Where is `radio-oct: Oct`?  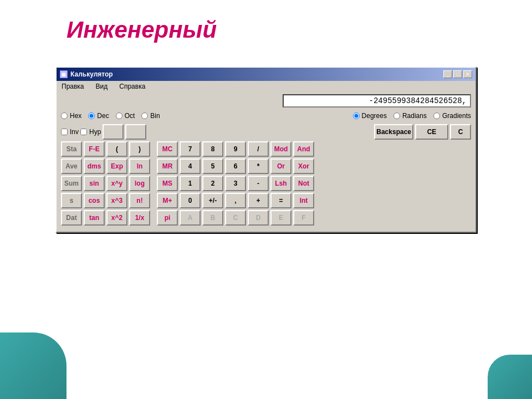
radio-oct: Oct is located at coordinates (125, 116).